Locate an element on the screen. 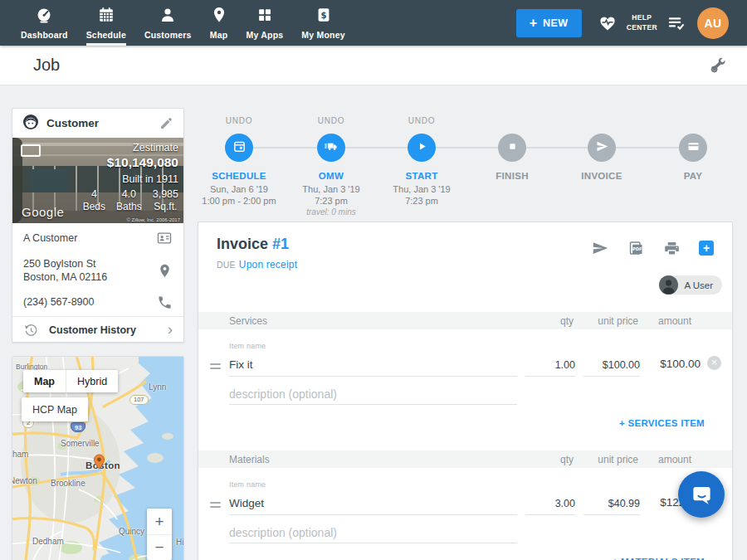 Image resolution: width=747 pixels, height=560 pixels. nav-items: Dashboard Schedule Customers Map My Apps… is located at coordinates (178, 23).